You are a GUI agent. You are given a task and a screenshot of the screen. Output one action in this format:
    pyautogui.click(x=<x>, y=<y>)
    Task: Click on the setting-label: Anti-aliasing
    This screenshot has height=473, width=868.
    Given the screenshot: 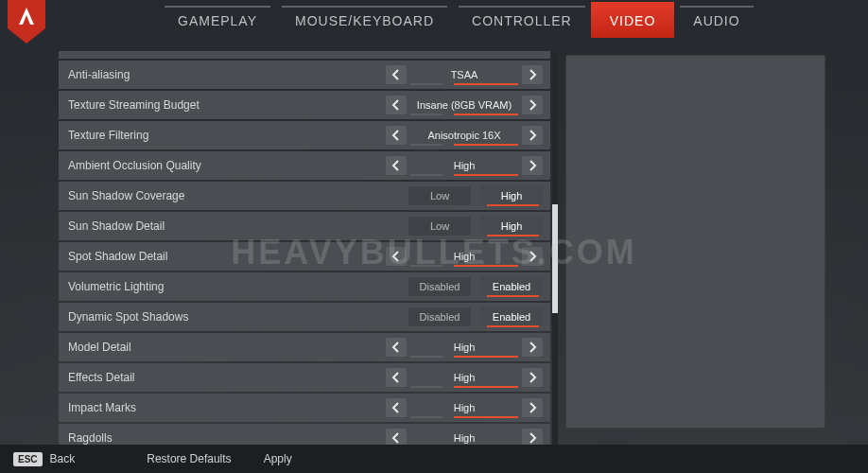 What is the action you would take?
    pyautogui.click(x=227, y=75)
    